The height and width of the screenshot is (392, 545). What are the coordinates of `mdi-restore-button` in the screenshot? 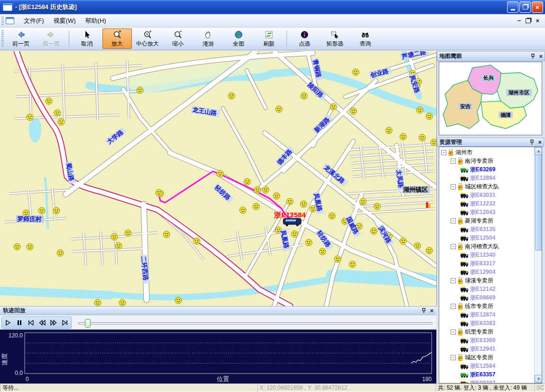 It's located at (528, 21).